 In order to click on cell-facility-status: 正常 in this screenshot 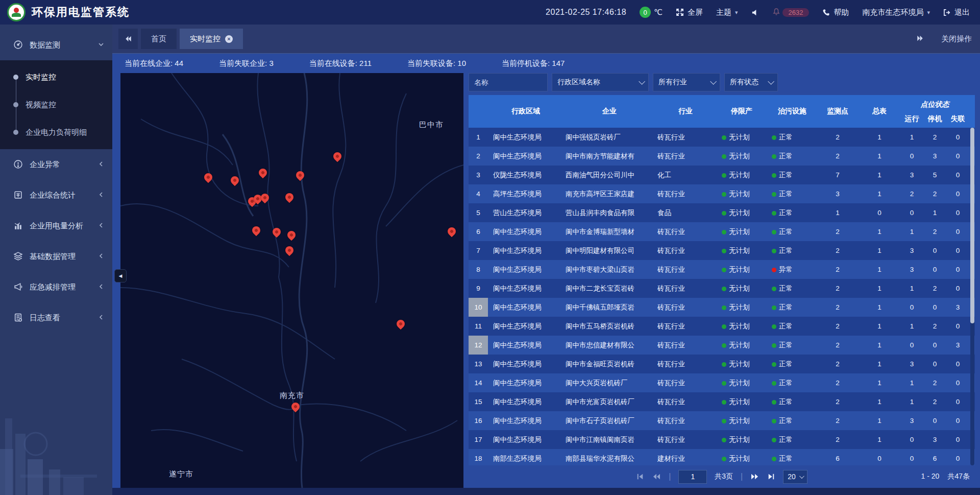, I will do `click(792, 402)`.